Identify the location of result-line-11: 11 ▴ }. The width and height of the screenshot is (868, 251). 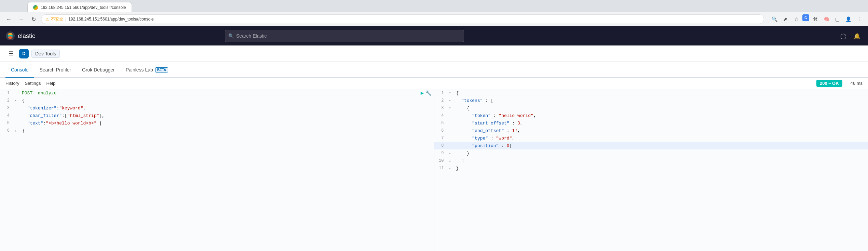
(651, 168).